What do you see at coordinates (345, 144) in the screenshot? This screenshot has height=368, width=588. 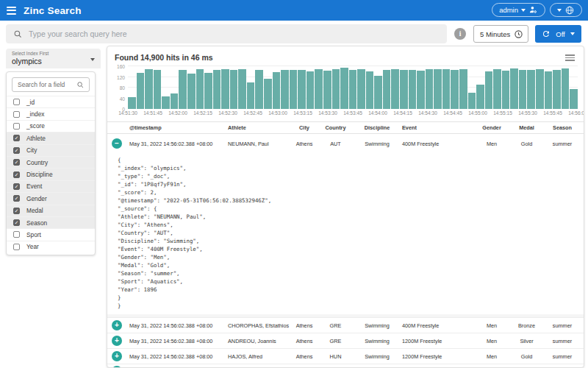 I see `table-row: −May 31, 2022 14:56:02.388 +08:00NEUMANN…` at bounding box center [345, 144].